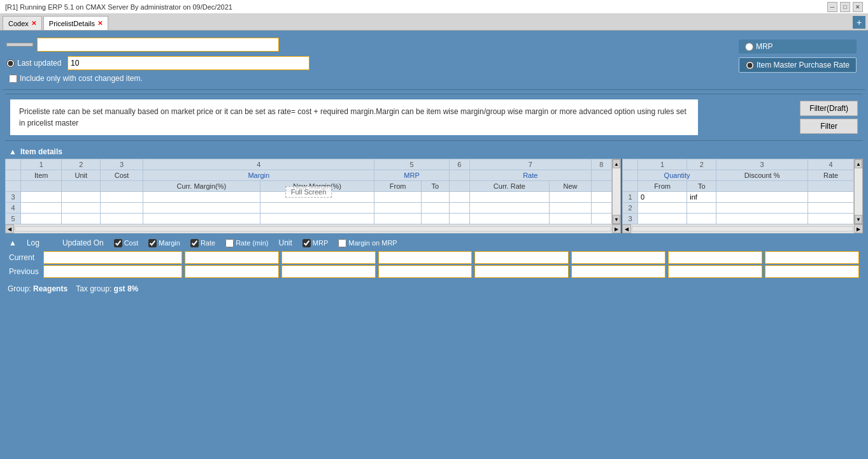 This screenshot has width=868, height=459. What do you see at coordinates (232, 272) in the screenshot?
I see `previous-cost` at bounding box center [232, 272].